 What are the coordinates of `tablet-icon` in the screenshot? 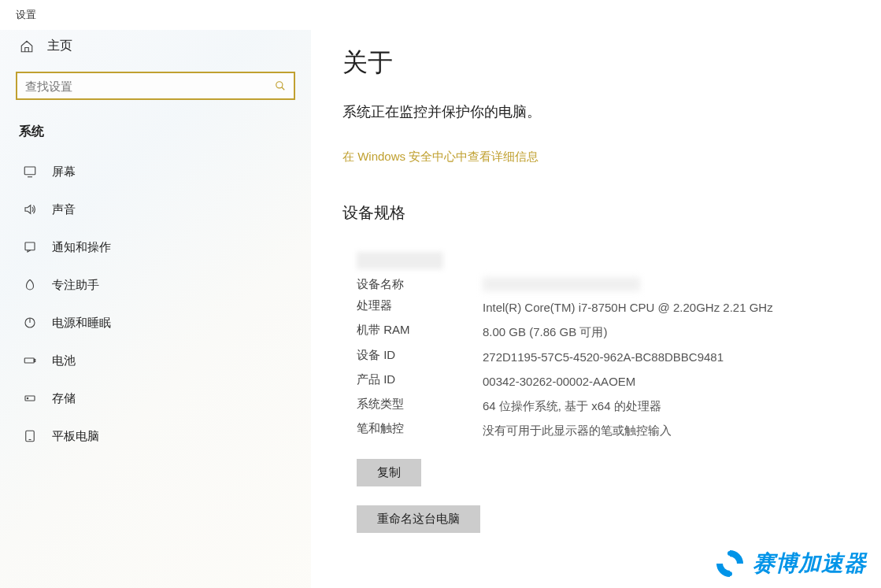 It's located at (30, 436).